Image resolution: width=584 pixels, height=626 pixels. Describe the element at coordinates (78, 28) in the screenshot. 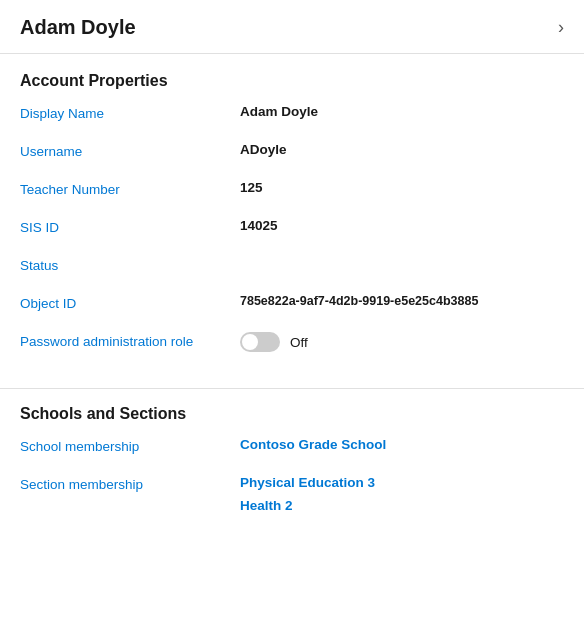

I see `page-title: Adam Doyle` at that location.